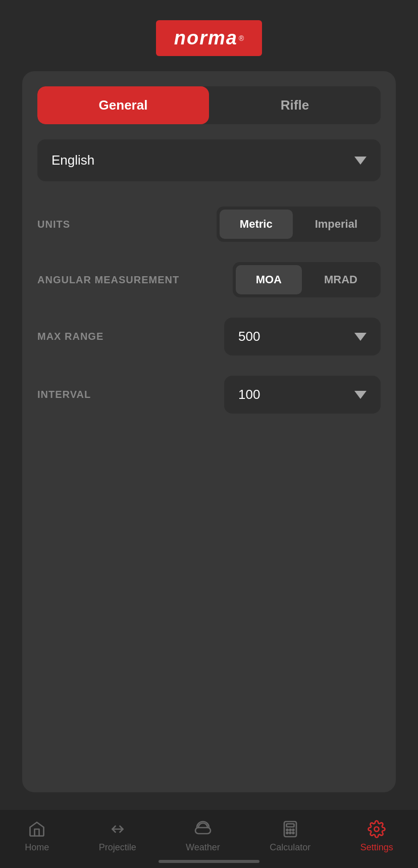 The height and width of the screenshot is (868, 418). I want to click on interval-label: INTERVAL, so click(64, 395).